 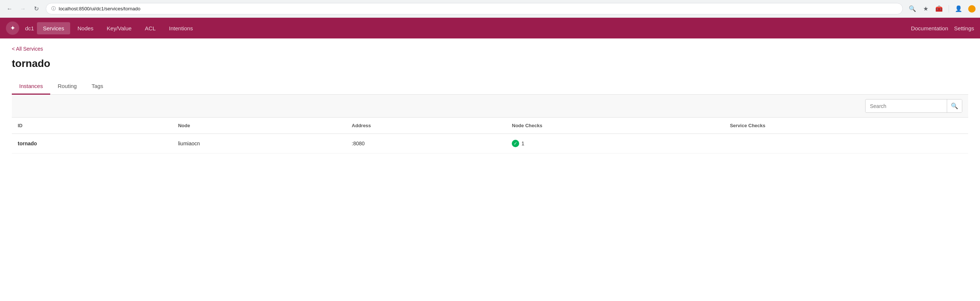 I want to click on browser-actions: 🔍 ★ 🧰 👤, so click(x=941, y=9).